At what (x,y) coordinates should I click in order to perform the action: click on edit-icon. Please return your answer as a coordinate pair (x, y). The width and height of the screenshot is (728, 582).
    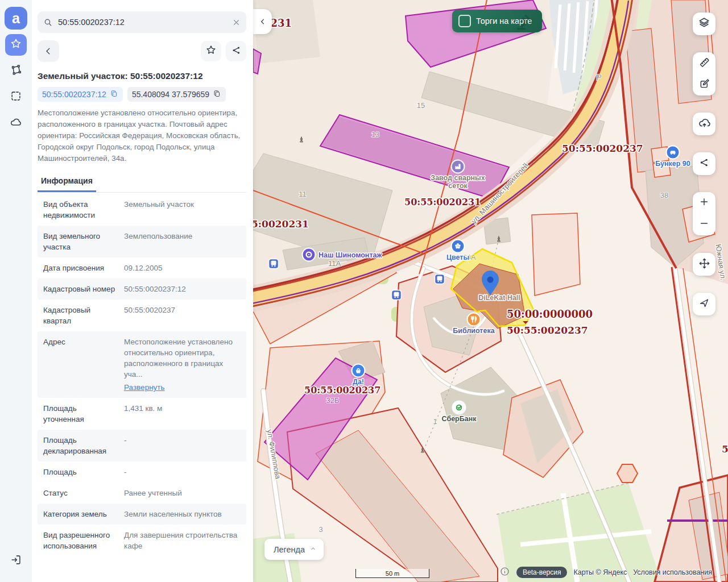
    Looking at the image, I should click on (704, 85).